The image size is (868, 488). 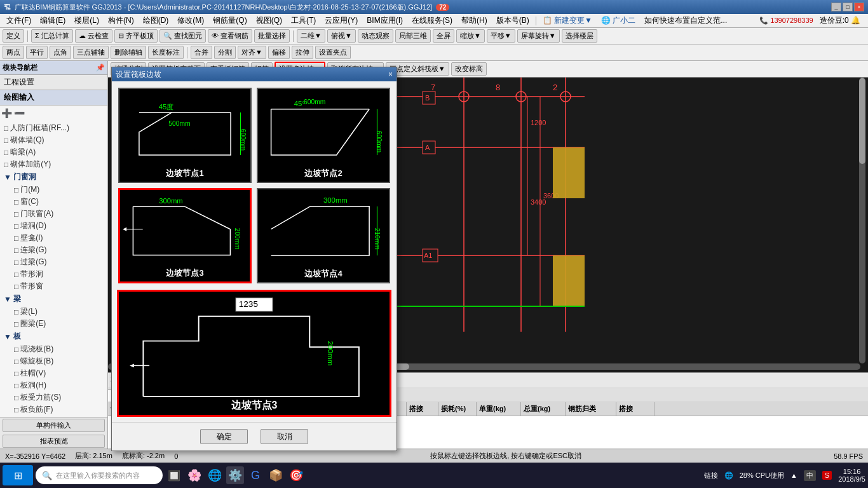 I want to click on node1-label: 边坡节点1, so click(x=185, y=173).